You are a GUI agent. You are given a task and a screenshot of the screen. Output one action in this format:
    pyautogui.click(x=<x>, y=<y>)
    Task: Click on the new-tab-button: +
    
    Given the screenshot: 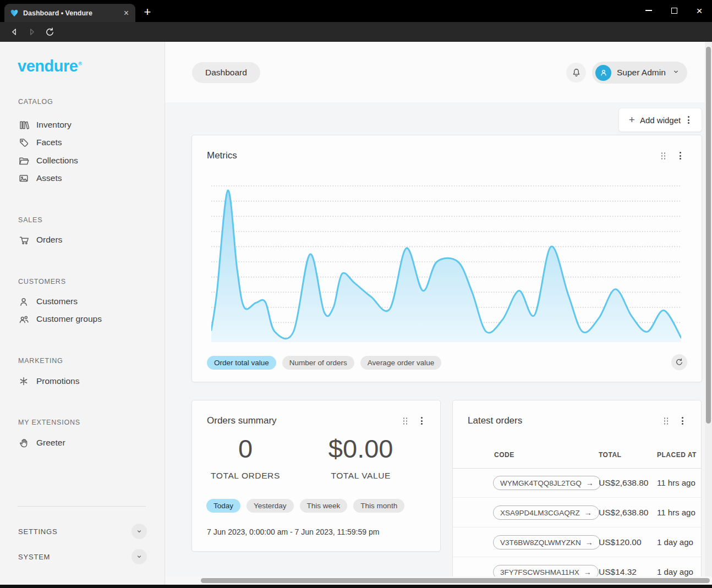 What is the action you would take?
    pyautogui.click(x=147, y=12)
    